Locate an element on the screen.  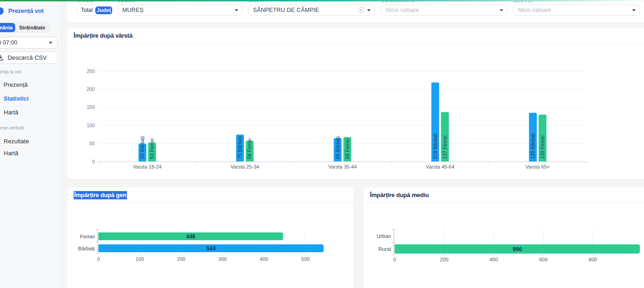
sidebar: Prezență vot România Străinătate Luni 07… is located at coordinates (30, 144).